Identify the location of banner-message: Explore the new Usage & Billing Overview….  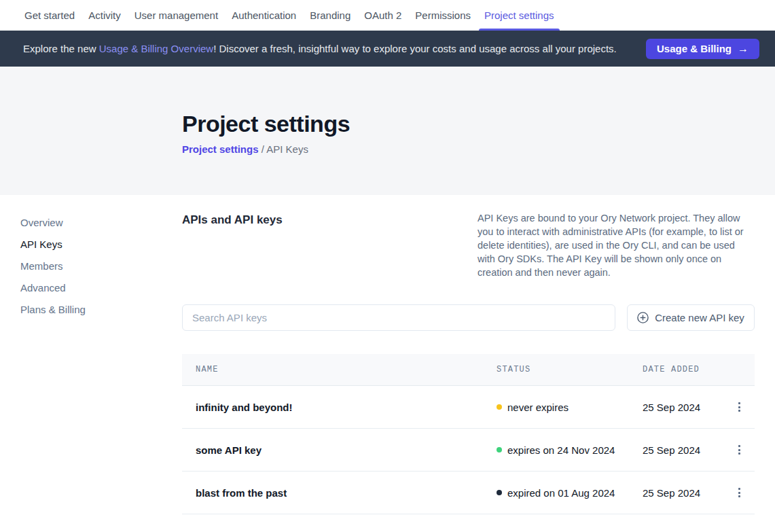
(320, 49).